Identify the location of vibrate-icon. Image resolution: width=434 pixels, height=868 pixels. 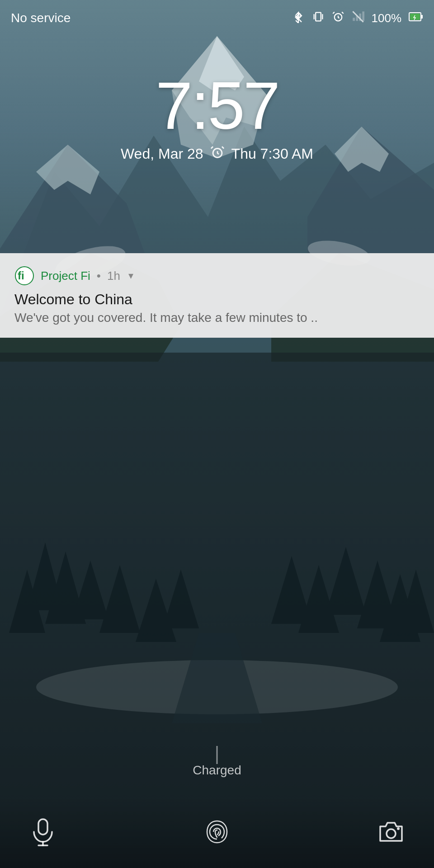
(318, 18).